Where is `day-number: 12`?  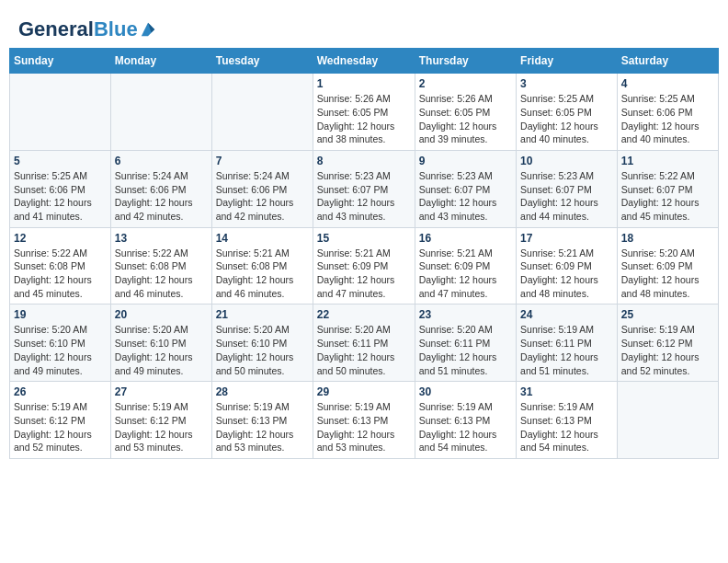 day-number: 12 is located at coordinates (61, 238).